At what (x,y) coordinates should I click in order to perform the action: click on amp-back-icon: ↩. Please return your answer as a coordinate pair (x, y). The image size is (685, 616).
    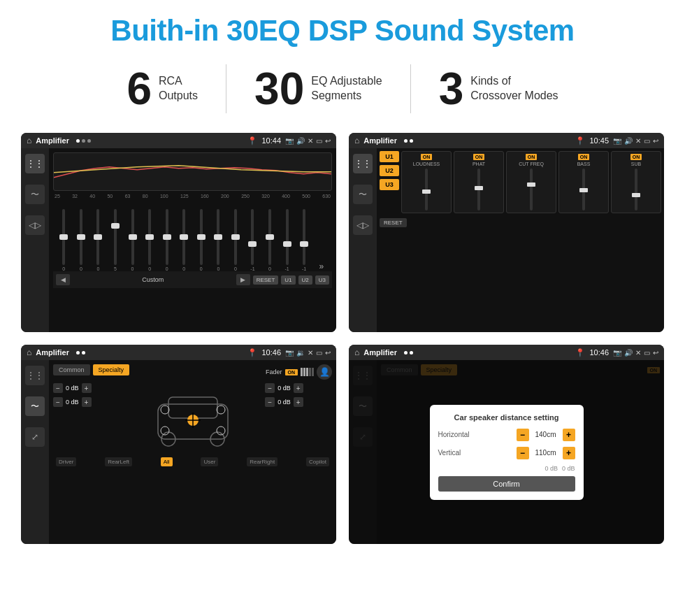
    Looking at the image, I should click on (656, 141).